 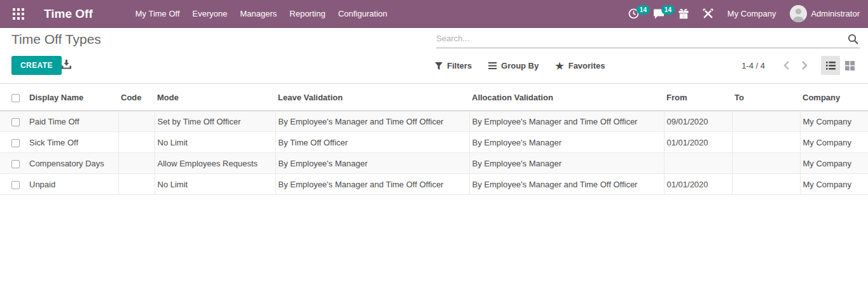 What do you see at coordinates (66, 65) in the screenshot?
I see `download-icon` at bounding box center [66, 65].